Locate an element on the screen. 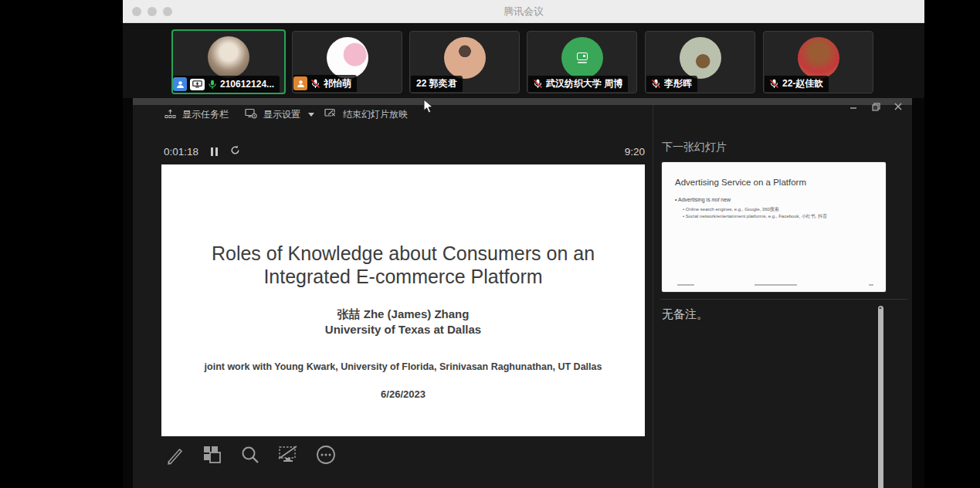  display-settings-button: 显示设置 is located at coordinates (280, 114).